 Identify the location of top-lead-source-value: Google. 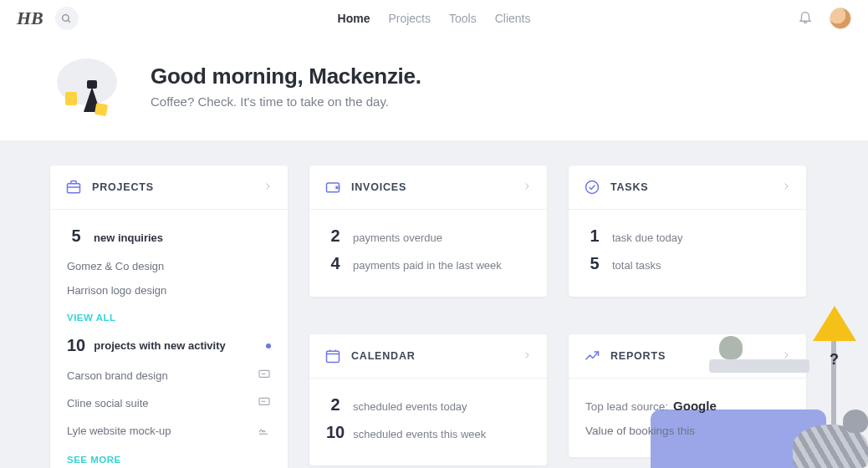
(695, 406).